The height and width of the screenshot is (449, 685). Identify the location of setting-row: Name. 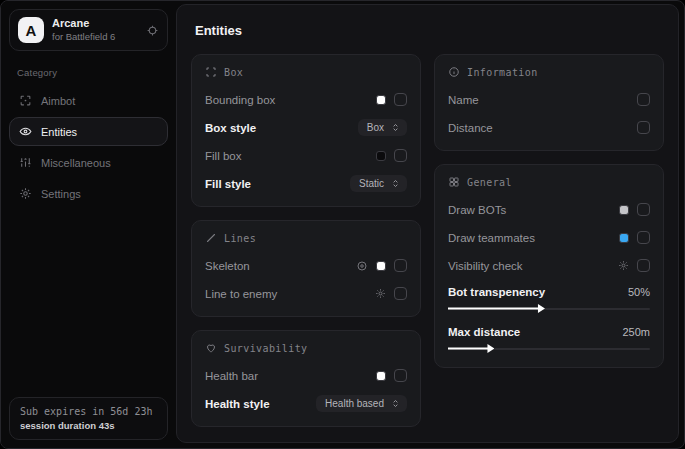
(549, 100).